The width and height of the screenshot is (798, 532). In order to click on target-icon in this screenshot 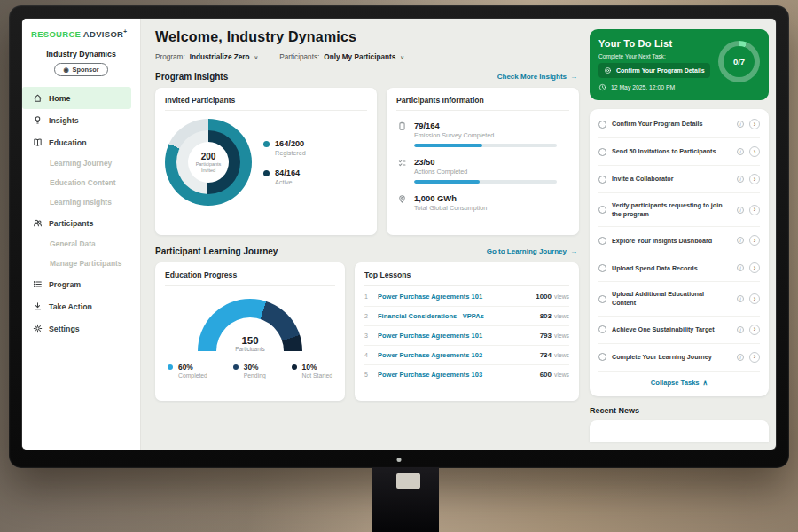, I will do `click(608, 71)`.